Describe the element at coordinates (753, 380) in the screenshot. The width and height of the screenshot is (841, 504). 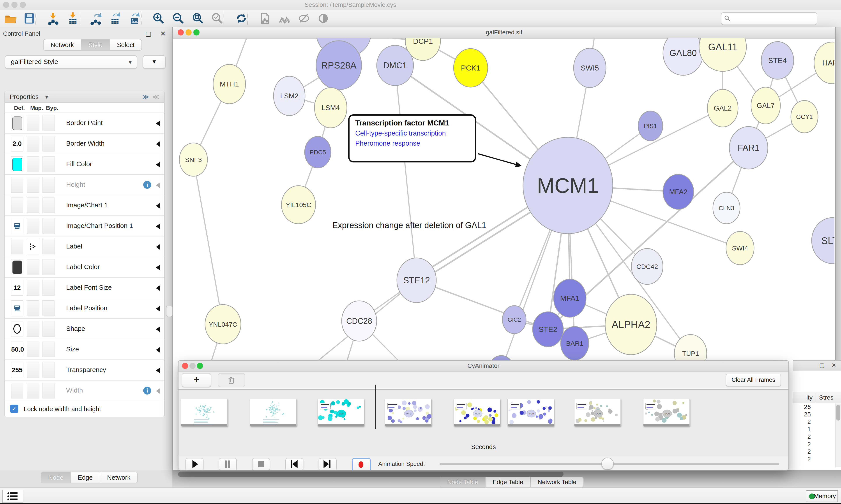
I see `clear-all-frames-button: Clear All Frames` at that location.